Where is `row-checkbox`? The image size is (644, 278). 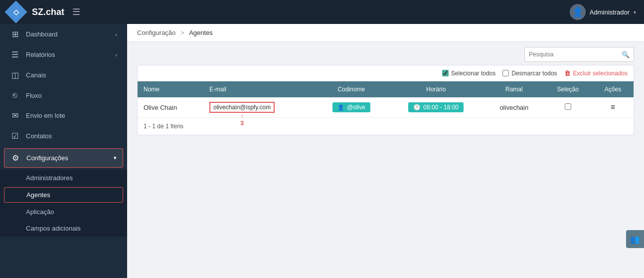 row-checkbox is located at coordinates (568, 107).